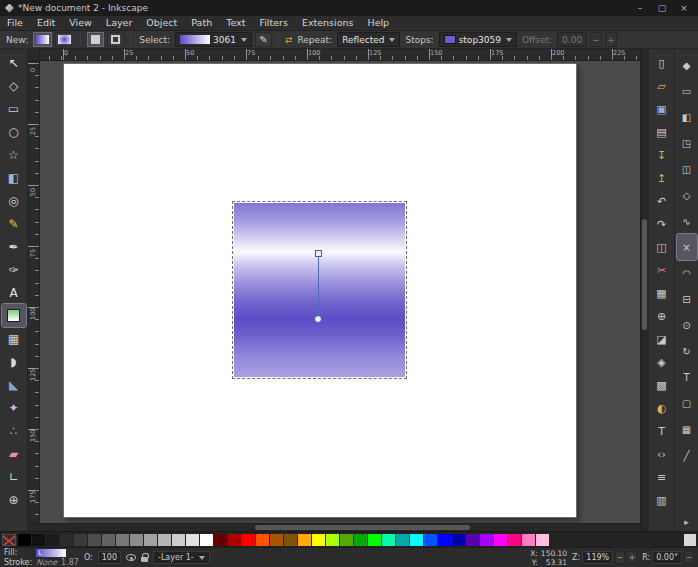 This screenshot has width=698, height=567. I want to click on snap-guides-button: ╱, so click(687, 455).